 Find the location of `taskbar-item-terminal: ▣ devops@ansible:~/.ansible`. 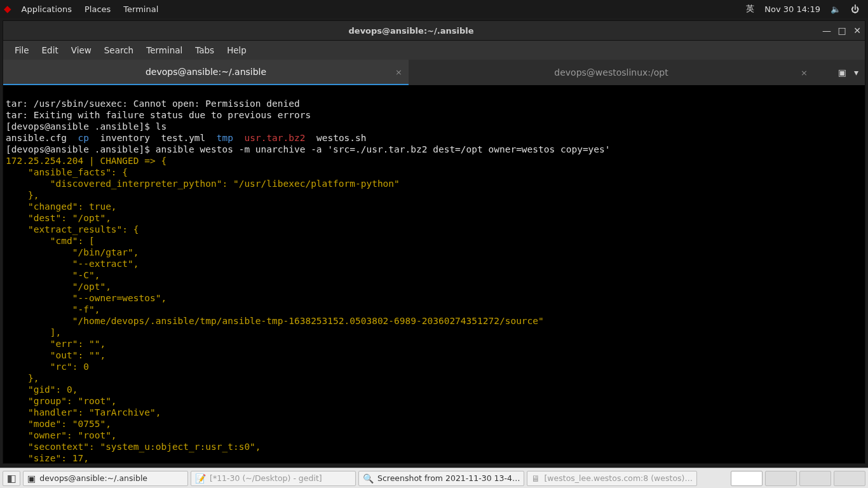

taskbar-item-terminal: ▣ devops@ansible:~/.ansible is located at coordinates (105, 478).